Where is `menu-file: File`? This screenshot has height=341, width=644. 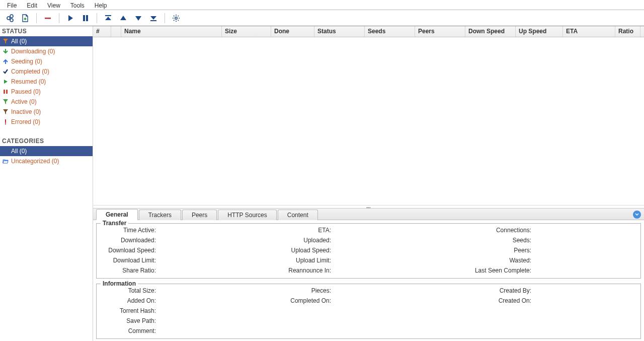
menu-file: File is located at coordinates (12, 5).